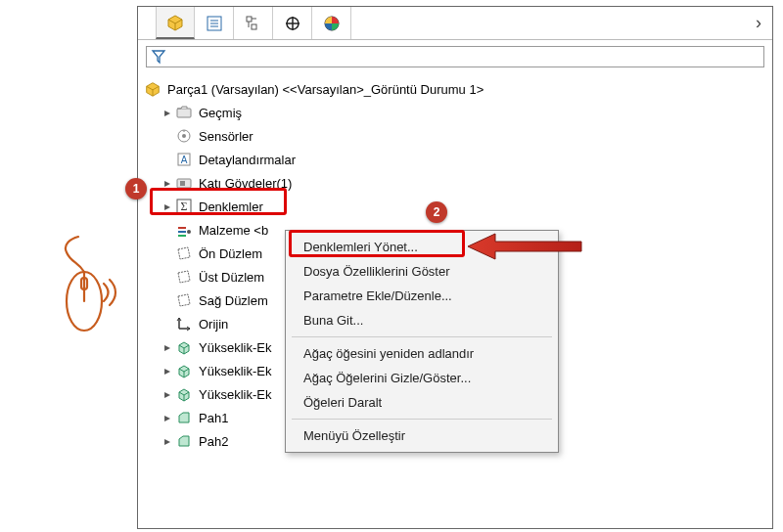 The width and height of the screenshot is (783, 532). Describe the element at coordinates (455, 57) in the screenshot. I see `tree-filter-input` at that location.